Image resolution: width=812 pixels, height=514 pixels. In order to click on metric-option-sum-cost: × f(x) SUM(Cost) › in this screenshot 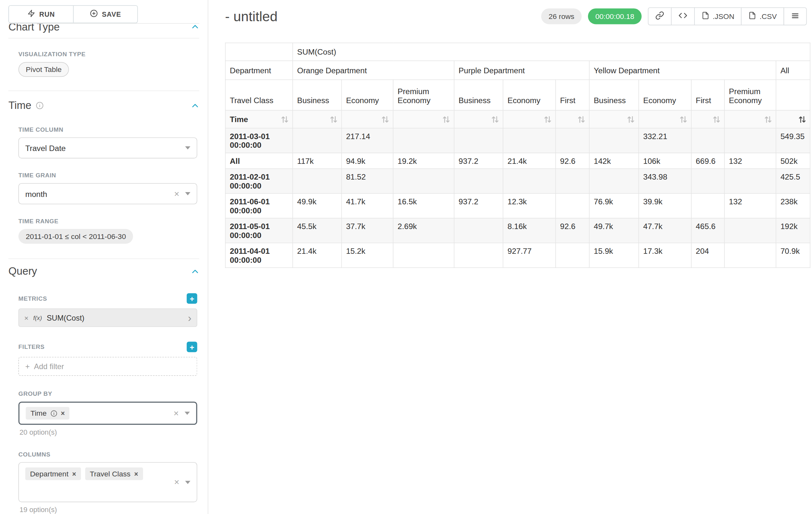, I will do `click(108, 318)`.